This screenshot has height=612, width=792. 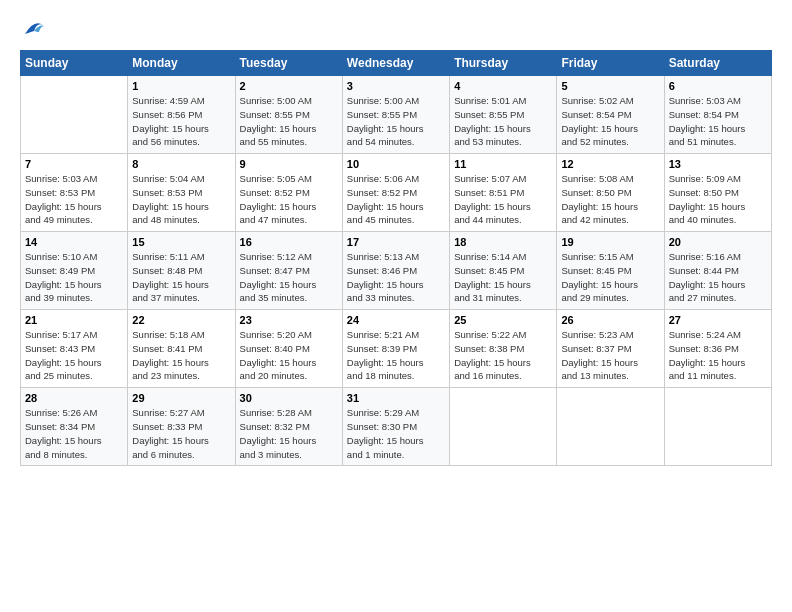 What do you see at coordinates (288, 193) in the screenshot?
I see `day-cell: 9Sunrise: 5:05 AM Sunset: 8:52 PM Daylig…` at bounding box center [288, 193].